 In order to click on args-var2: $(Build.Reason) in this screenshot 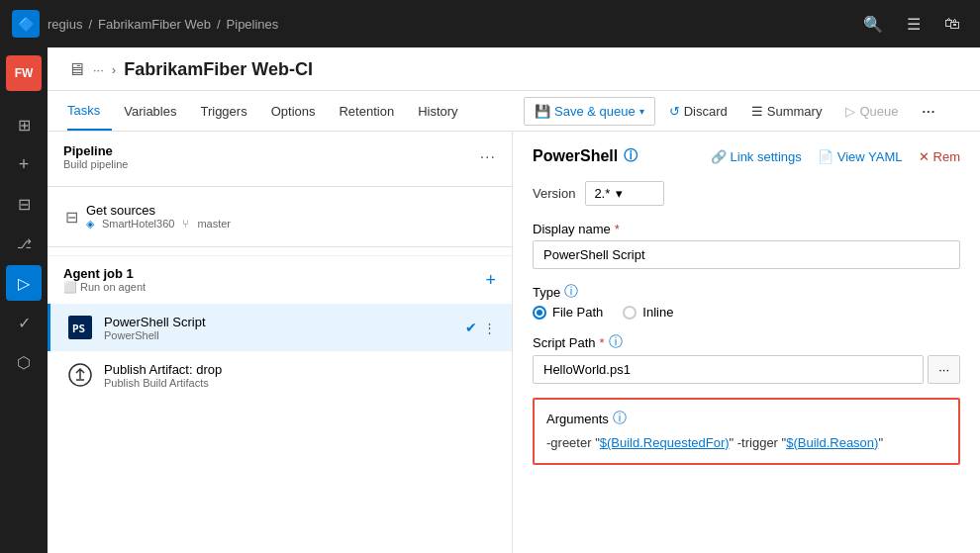, I will do `click(832, 443)`.